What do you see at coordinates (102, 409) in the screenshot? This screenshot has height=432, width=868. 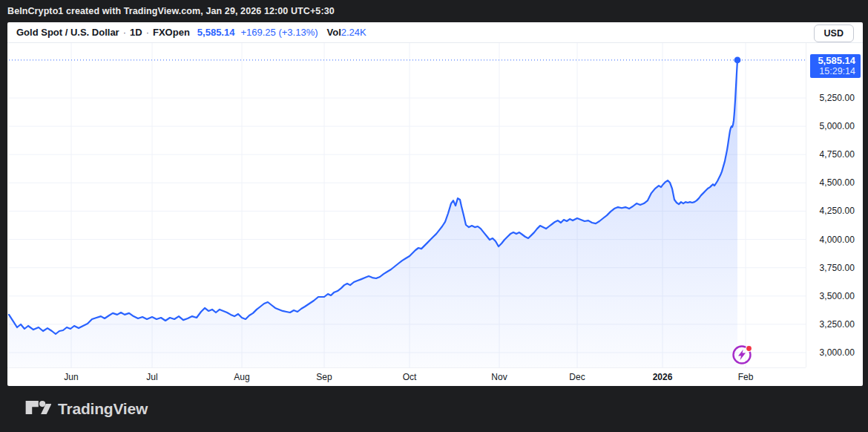 I see `tradingview-wordmark: TradingView` at bounding box center [102, 409].